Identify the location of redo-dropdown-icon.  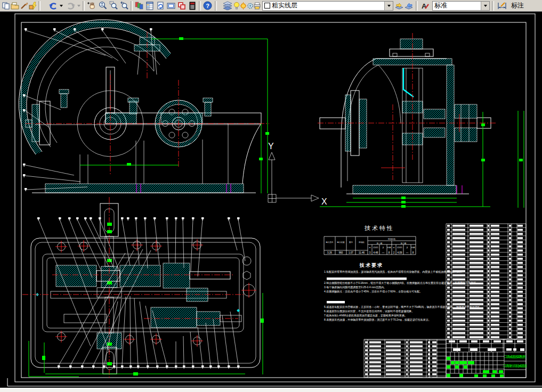
(79, 6).